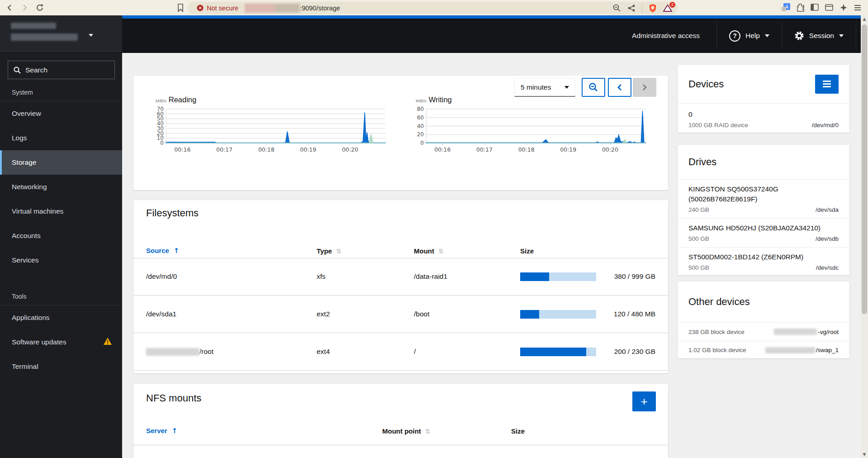  I want to click on fs-source: /dev/sda1, so click(232, 314).